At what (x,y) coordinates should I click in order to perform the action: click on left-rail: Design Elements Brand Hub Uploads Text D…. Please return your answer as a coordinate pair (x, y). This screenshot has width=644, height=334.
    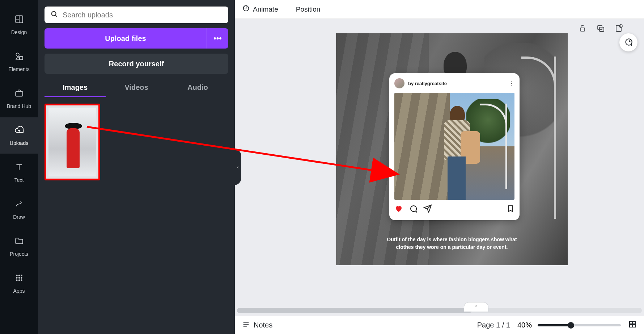
    Looking at the image, I should click on (19, 167).